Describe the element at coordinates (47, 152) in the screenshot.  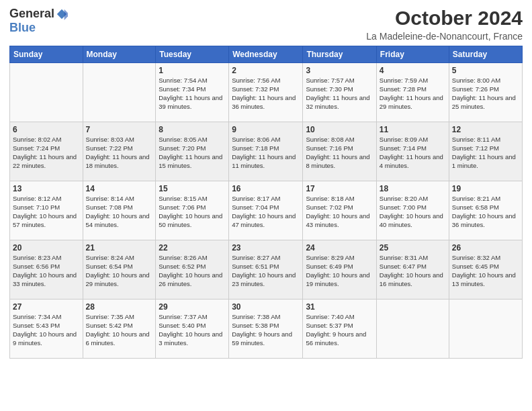
I see `calendar-cell: 6Sunrise: 8:02 AM Sunset: 7:24 PM Daylig…` at that location.